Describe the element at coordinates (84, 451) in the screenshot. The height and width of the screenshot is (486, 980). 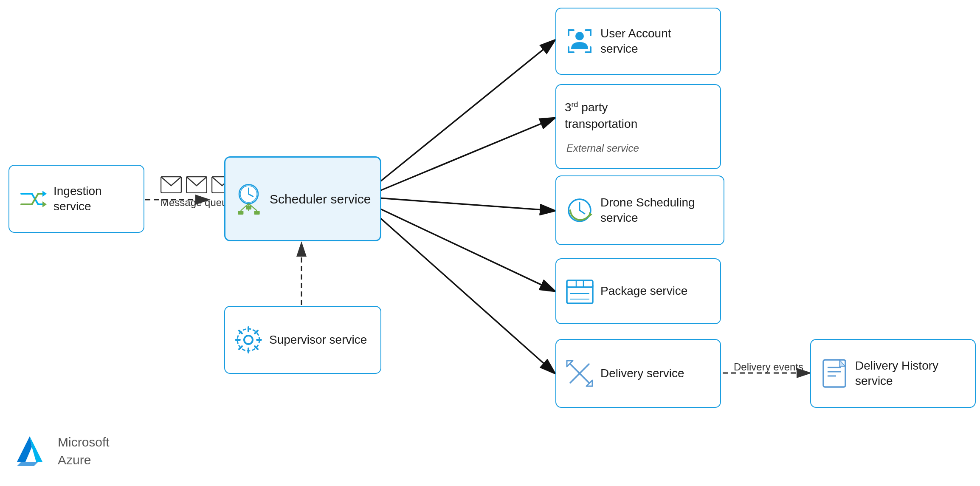
I see `azure-label: Microsoft Azure` at that location.